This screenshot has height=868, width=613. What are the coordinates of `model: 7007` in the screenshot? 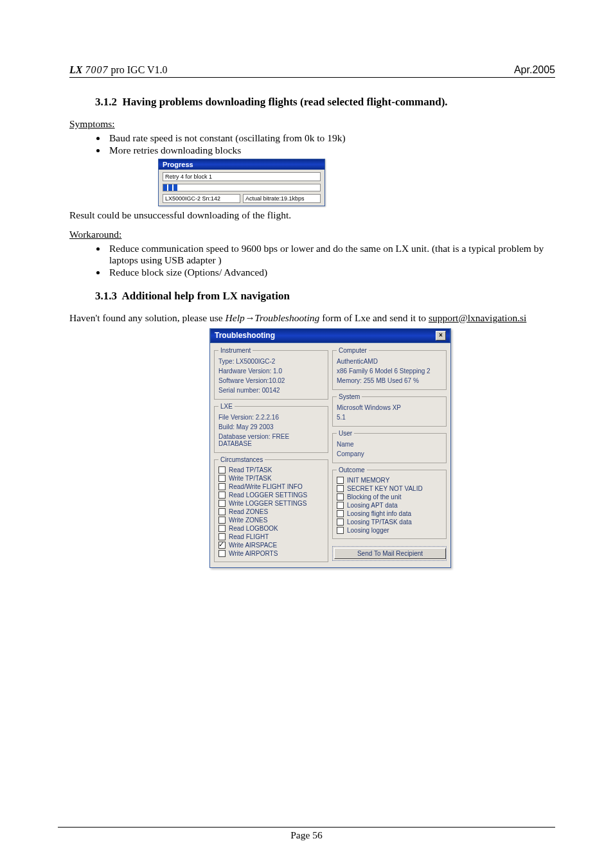 It's located at (96, 69).